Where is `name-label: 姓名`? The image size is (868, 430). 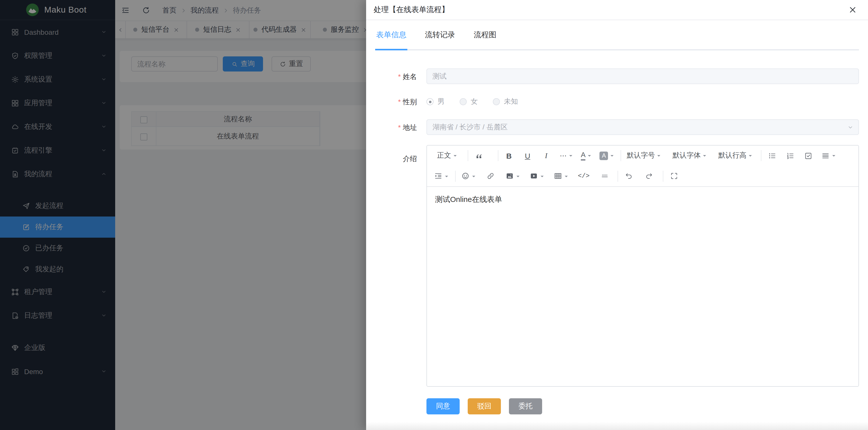
name-label: 姓名 is located at coordinates (401, 76).